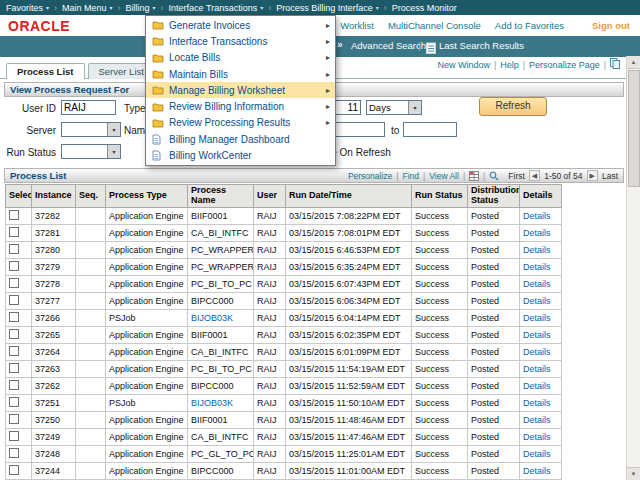  Describe the element at coordinates (340, 44) in the screenshot. I see `search-go-icon: »` at that location.